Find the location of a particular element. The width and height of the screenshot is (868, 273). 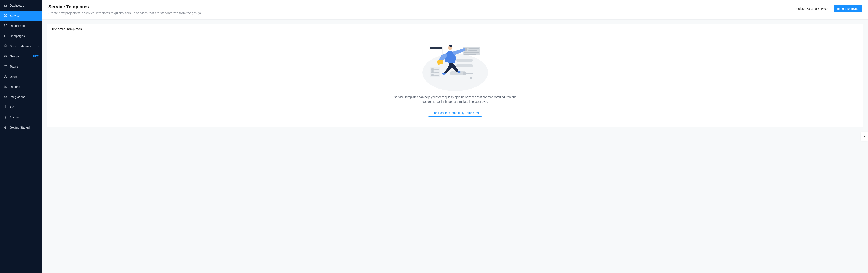

sidebar-item-service-maturity: Service Maturity› is located at coordinates (21, 46).